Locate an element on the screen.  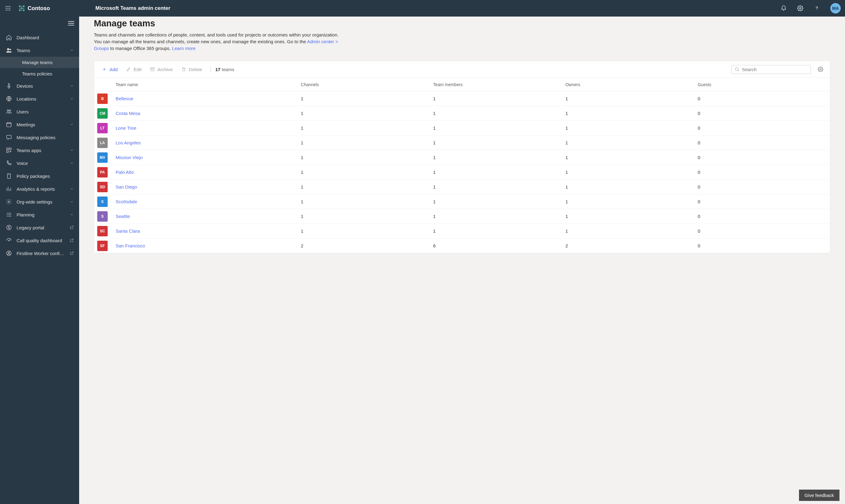
cell-members: 6 is located at coordinates (499, 246).